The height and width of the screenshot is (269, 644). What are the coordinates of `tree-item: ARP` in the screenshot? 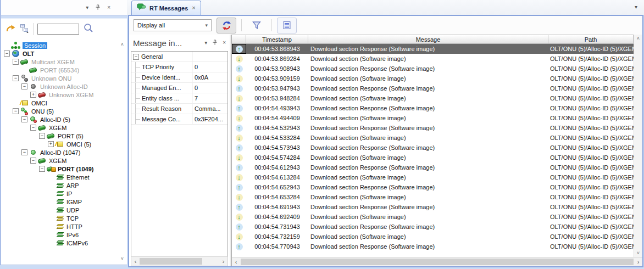 It's located at (64, 186).